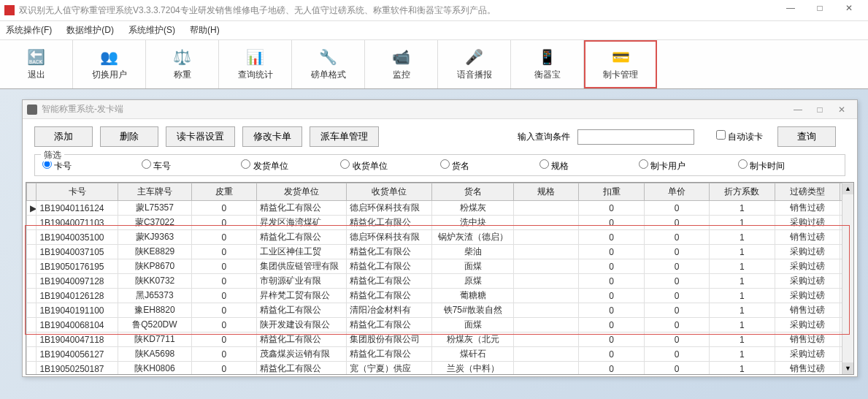 The height and width of the screenshot is (399, 868). I want to click on exit-icon: 🔙, so click(37, 57).